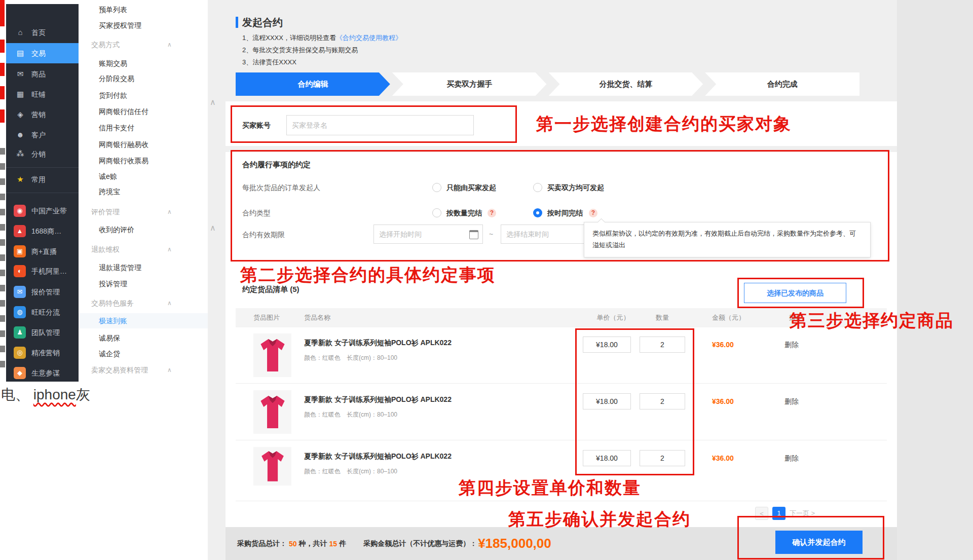 The image size is (973, 560). Describe the element at coordinates (49, 271) in the screenshot. I see `sidebar-item-label: 手机阿里…` at that location.